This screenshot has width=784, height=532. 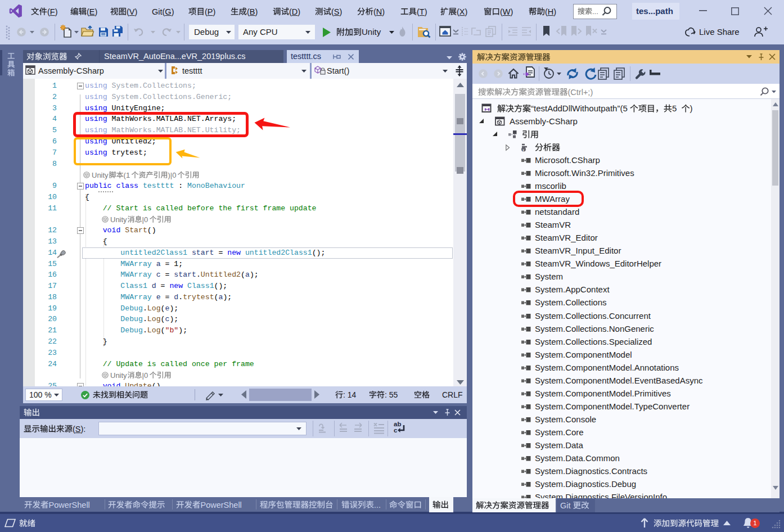 I want to click on svg-text: (H), so click(x=551, y=11).